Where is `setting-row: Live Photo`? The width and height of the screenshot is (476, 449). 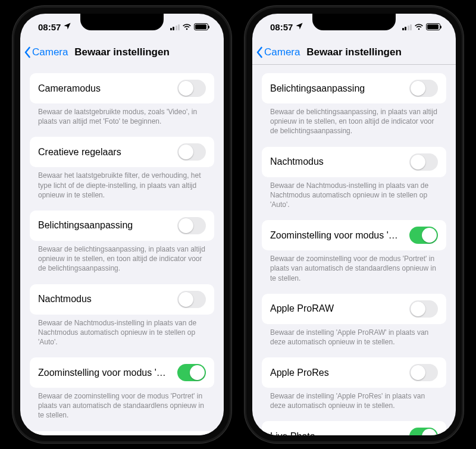
setting-row: Live Photo is located at coordinates (354, 428).